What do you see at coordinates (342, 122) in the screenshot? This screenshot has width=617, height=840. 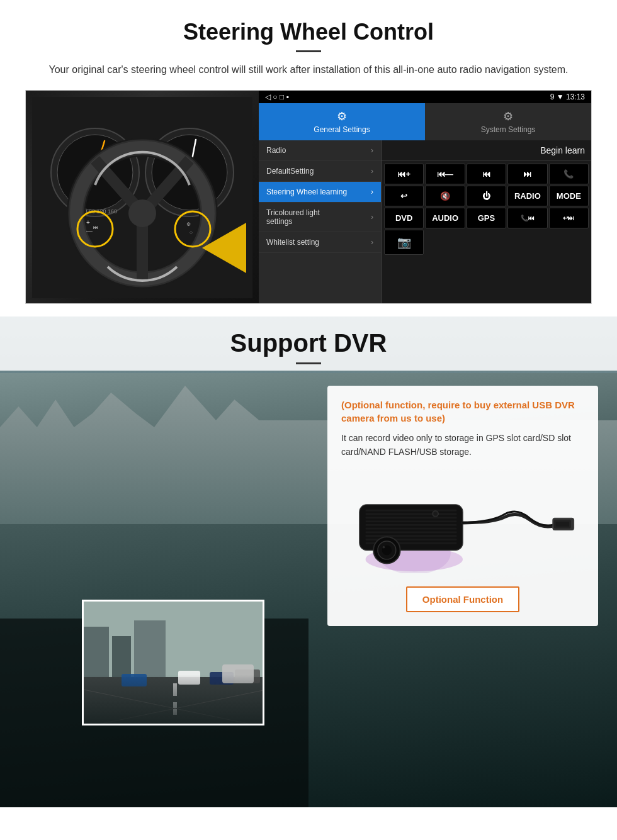 I see `tab-general: ⚙ General Settings` at bounding box center [342, 122].